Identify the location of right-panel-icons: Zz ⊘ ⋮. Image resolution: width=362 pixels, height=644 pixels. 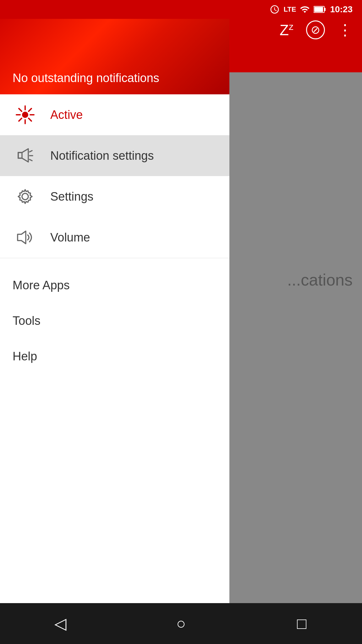
(316, 30).